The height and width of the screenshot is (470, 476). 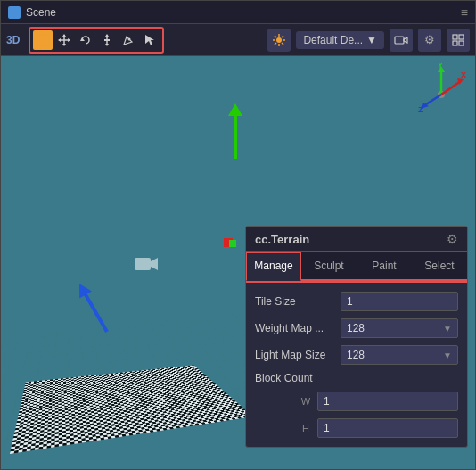 What do you see at coordinates (441, 90) in the screenshot?
I see `gizmo-svg: X Y Z` at bounding box center [441, 90].